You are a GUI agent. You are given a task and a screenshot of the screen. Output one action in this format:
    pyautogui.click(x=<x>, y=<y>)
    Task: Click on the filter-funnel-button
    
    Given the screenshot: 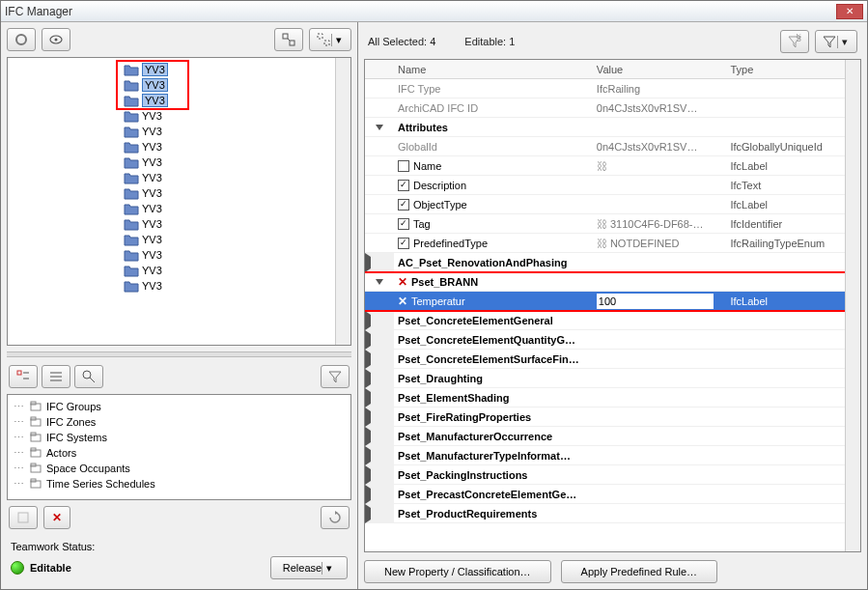 What is the action you would take?
    pyautogui.click(x=335, y=377)
    